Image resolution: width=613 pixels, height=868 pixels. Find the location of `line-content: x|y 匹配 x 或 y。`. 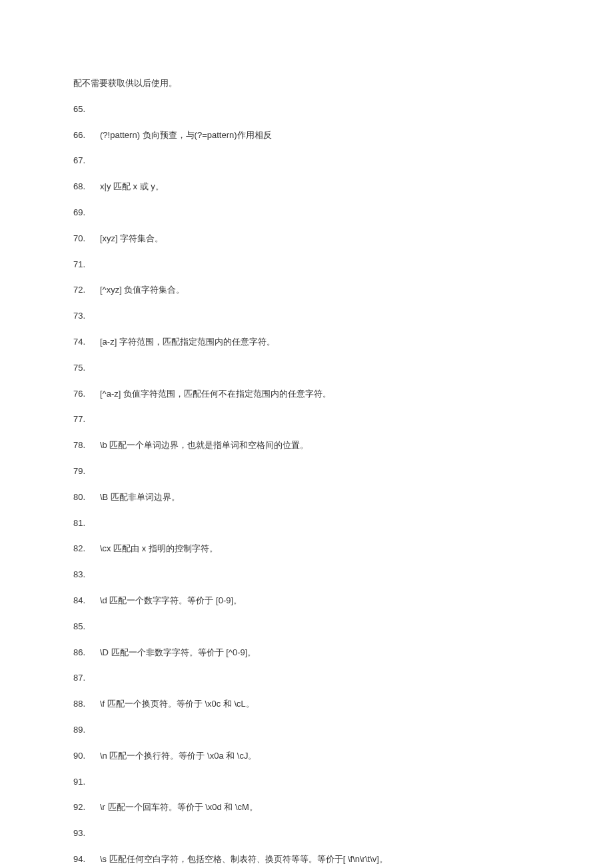

line-content: x|y 匹配 x 或 y。 is located at coordinates (320, 187).